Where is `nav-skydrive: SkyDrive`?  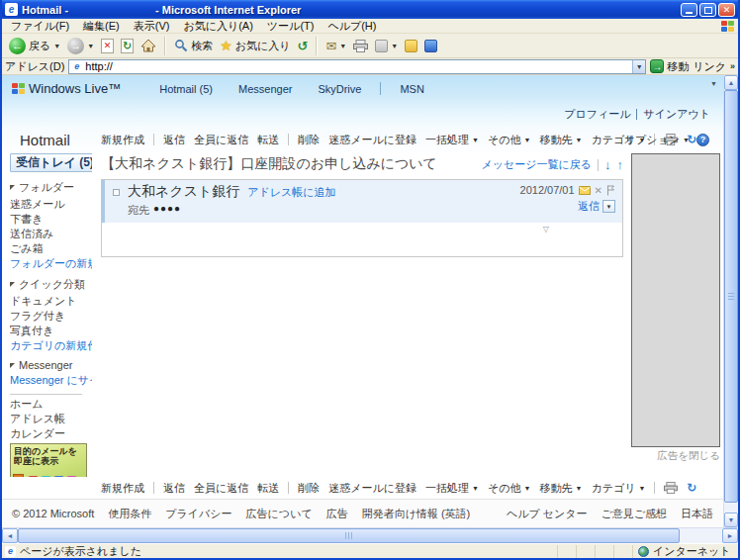
nav-skydrive: SkyDrive is located at coordinates (339, 89).